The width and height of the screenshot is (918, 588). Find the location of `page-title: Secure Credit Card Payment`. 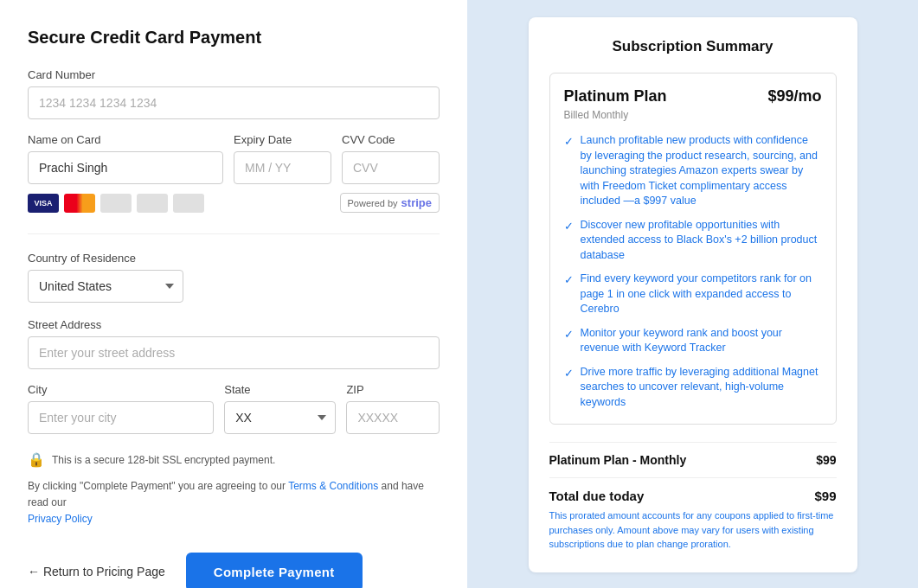

page-title: Secure Credit Card Payment is located at coordinates (234, 38).